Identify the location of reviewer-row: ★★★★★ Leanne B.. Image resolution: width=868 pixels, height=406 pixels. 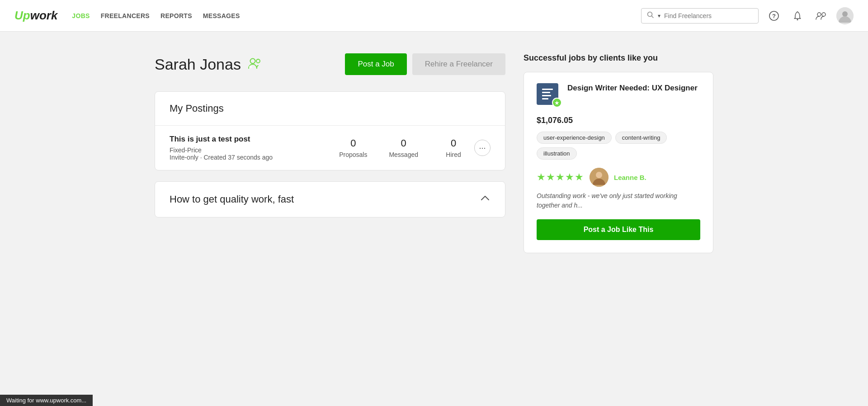
(618, 177).